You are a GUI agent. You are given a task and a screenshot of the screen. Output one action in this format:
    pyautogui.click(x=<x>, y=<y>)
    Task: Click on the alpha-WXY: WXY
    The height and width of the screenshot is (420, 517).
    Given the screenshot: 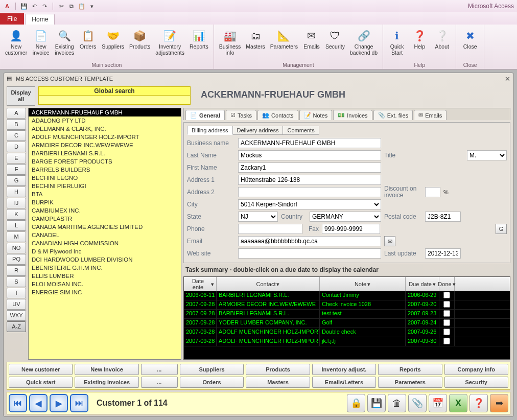 What is the action you would take?
    pyautogui.click(x=16, y=316)
    